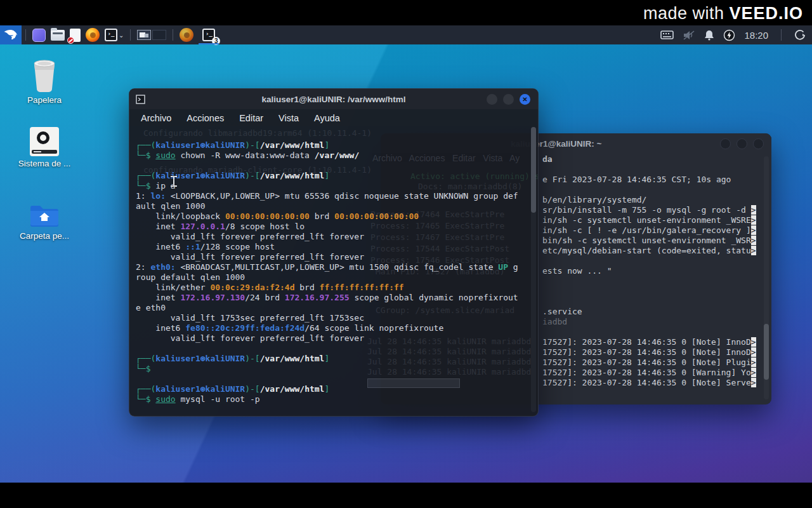  Describe the element at coordinates (730, 36) in the screenshot. I see `power-manager-icon` at that location.